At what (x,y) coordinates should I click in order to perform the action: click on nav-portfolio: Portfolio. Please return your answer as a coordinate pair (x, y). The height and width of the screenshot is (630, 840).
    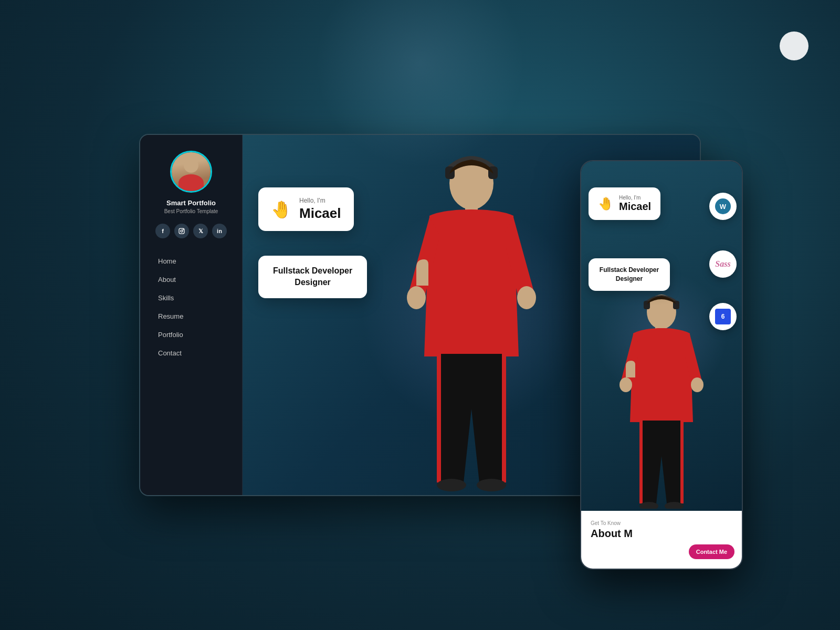
    Looking at the image, I should click on (191, 335).